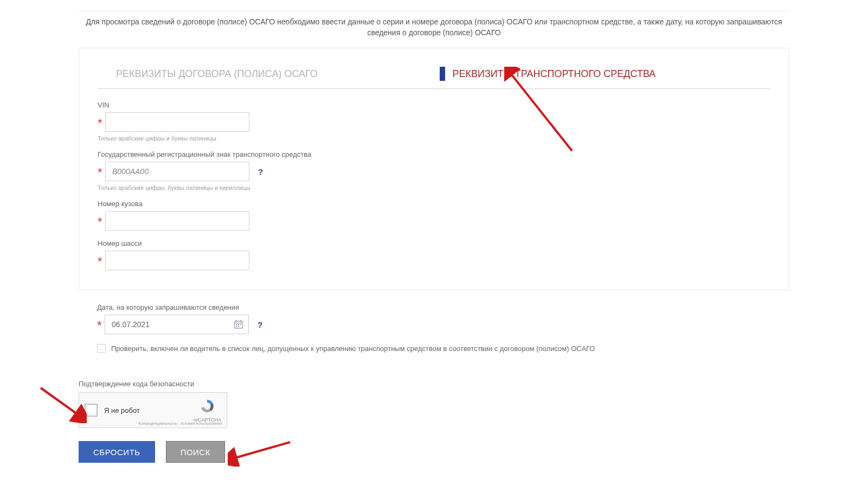 This screenshot has height=485, width=868. I want to click on tabs: РЕКВИЗИТЫ ДОГОВОРА (ПОЛИСА) ОСАГО РЕКВИЗ…, so click(434, 75).